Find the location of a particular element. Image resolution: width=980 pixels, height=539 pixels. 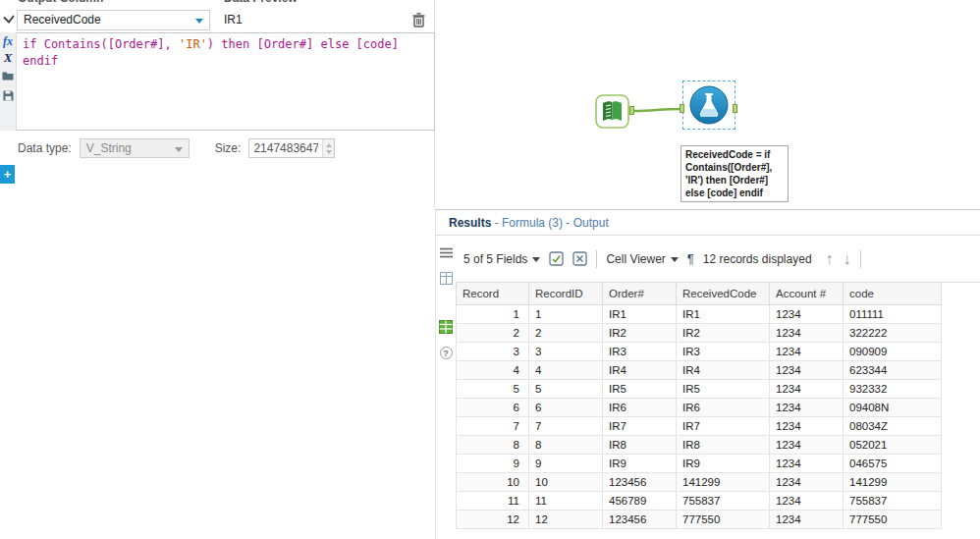

table-row: 22IR2IR21234322222 is located at coordinates (699, 332).